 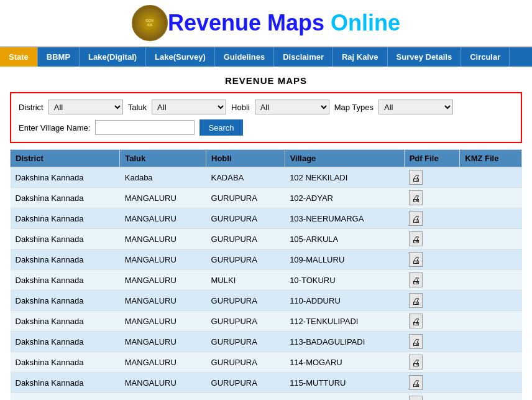 I want to click on table-row: Dakshina KannadaMANGALURUGURUPURA109-MAL…, so click(x=266, y=260).